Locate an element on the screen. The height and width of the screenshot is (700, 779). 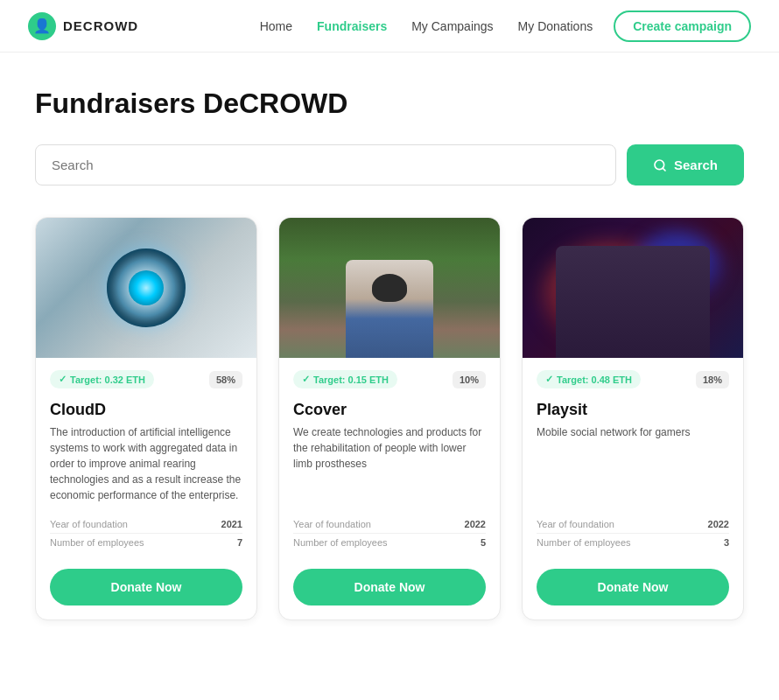
logo-icon: 👤 is located at coordinates (42, 26).